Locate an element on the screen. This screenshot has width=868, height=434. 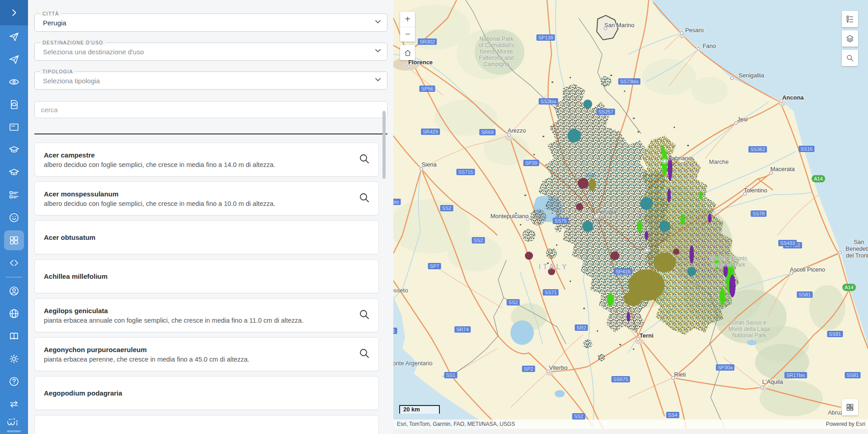
city-select: CITTÀ Perugia is located at coordinates (211, 23).